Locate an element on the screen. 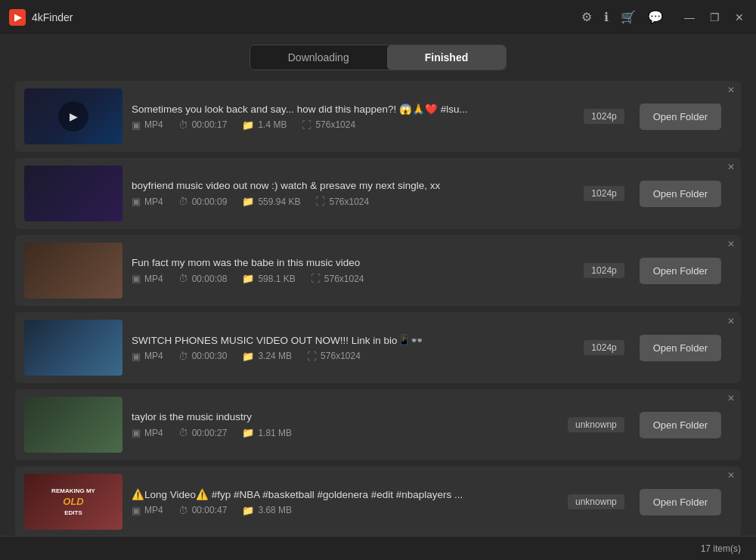 The width and height of the screenshot is (756, 560). tab-container: Downloading Finished is located at coordinates (378, 57).